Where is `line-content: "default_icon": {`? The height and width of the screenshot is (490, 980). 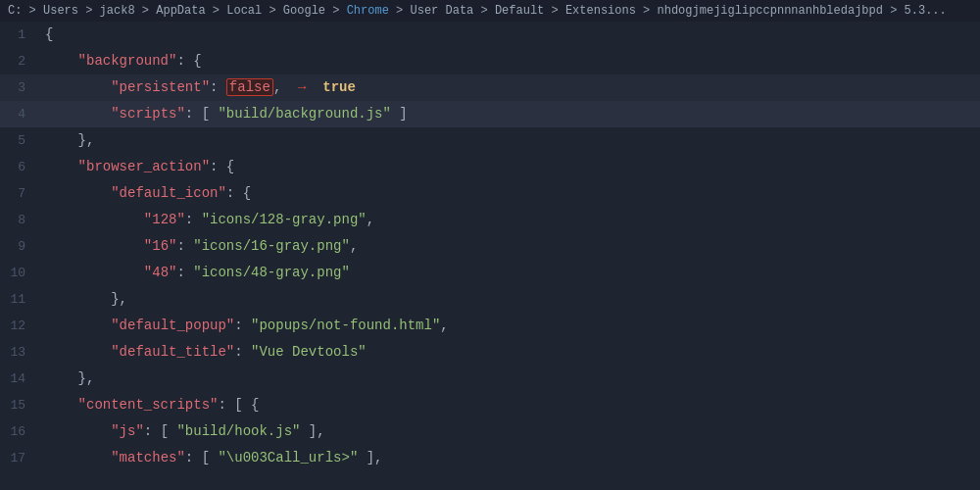 line-content: "default_icon": { is located at coordinates (511, 193).